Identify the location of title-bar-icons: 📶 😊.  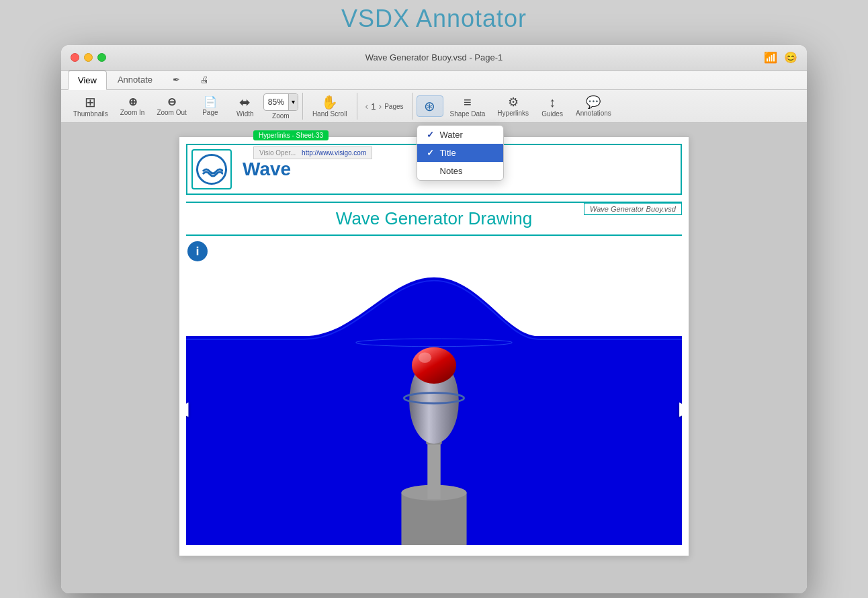
(785, 58).